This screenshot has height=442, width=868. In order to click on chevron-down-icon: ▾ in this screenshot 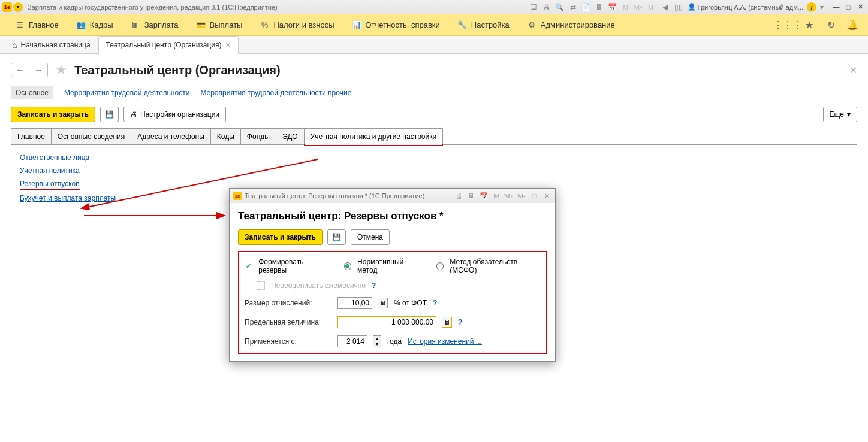, I will do `click(849, 114)`.